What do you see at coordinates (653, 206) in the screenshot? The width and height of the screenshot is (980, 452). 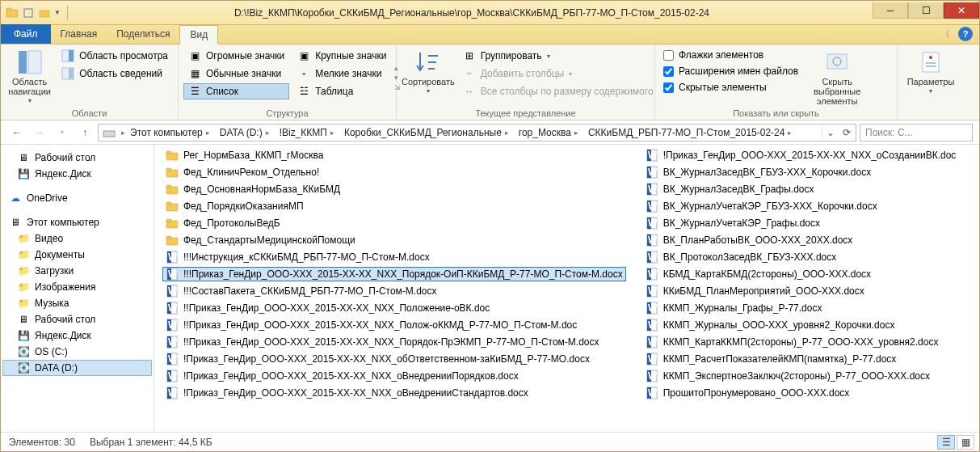 I see `svg-text: W` at bounding box center [653, 206].